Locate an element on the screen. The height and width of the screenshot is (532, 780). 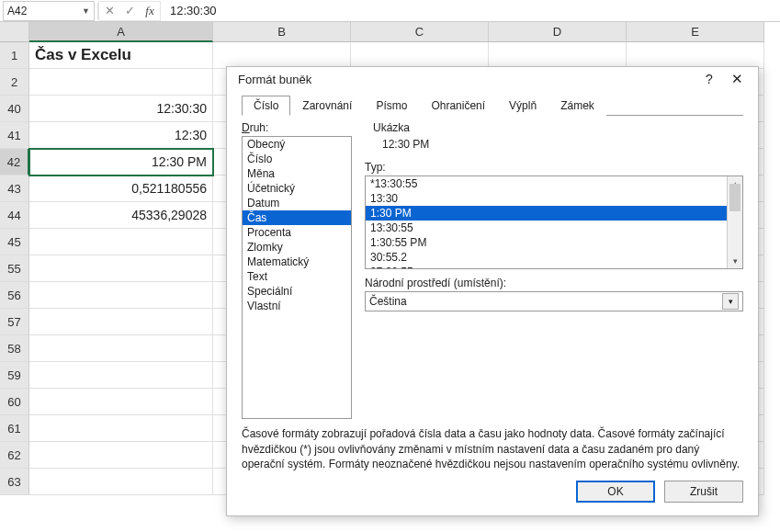
fx-icon: fx is located at coordinates (150, 11).